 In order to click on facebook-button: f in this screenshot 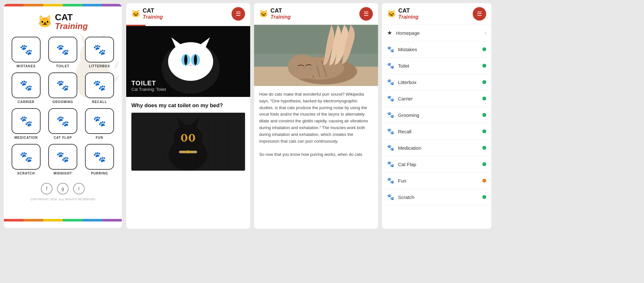, I will do `click(47, 189)`.